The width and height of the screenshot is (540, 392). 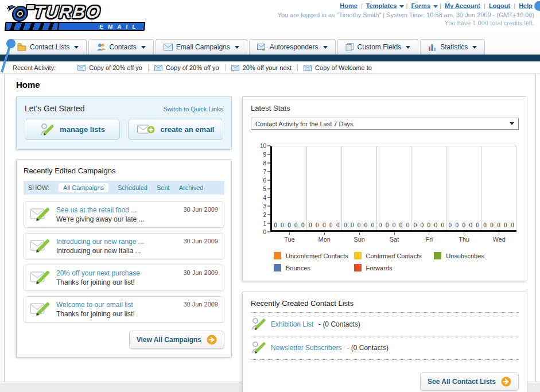 What do you see at coordinates (433, 47) in the screenshot?
I see `bar-chart-icon` at bounding box center [433, 47].